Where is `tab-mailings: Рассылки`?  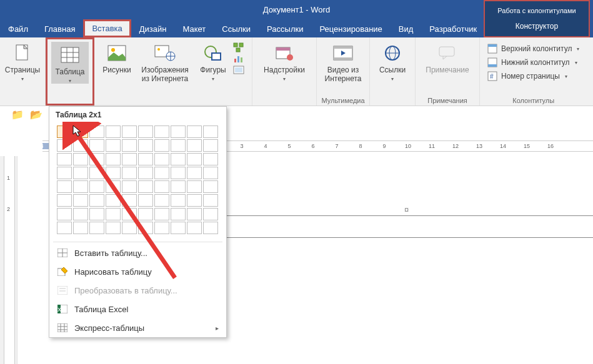
tab-mailings: Рассылки is located at coordinates (285, 29).